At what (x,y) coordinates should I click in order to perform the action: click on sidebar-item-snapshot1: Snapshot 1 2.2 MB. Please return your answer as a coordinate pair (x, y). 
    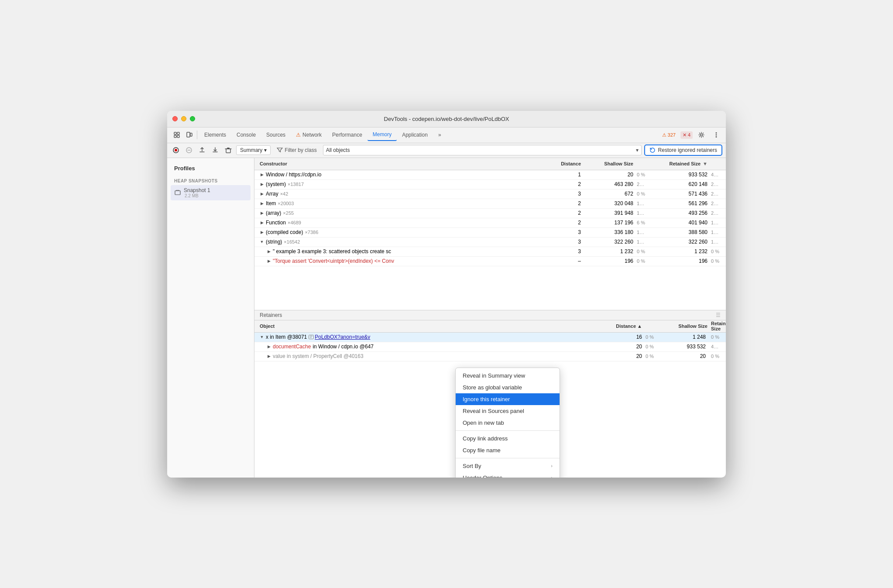
    Looking at the image, I should click on (210, 193).